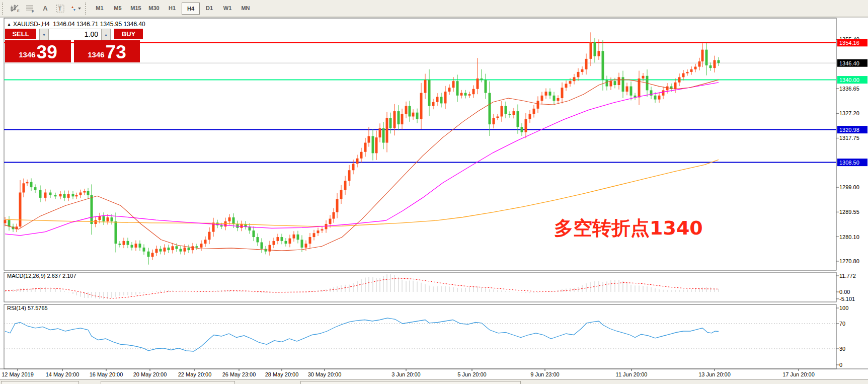  What do you see at coordinates (42, 276) in the screenshot?
I see `macd-label: MACD(12,26,9) 2.637 2.107` at bounding box center [42, 276].